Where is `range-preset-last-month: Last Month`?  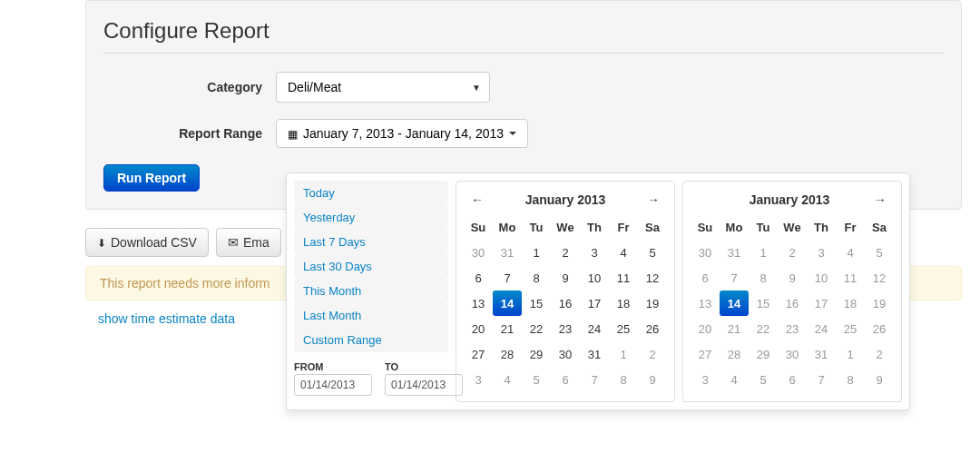
range-preset-last-month: Last Month is located at coordinates (371, 314).